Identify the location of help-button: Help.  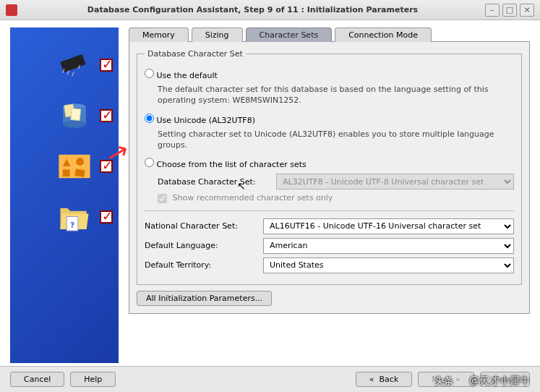
(93, 379).